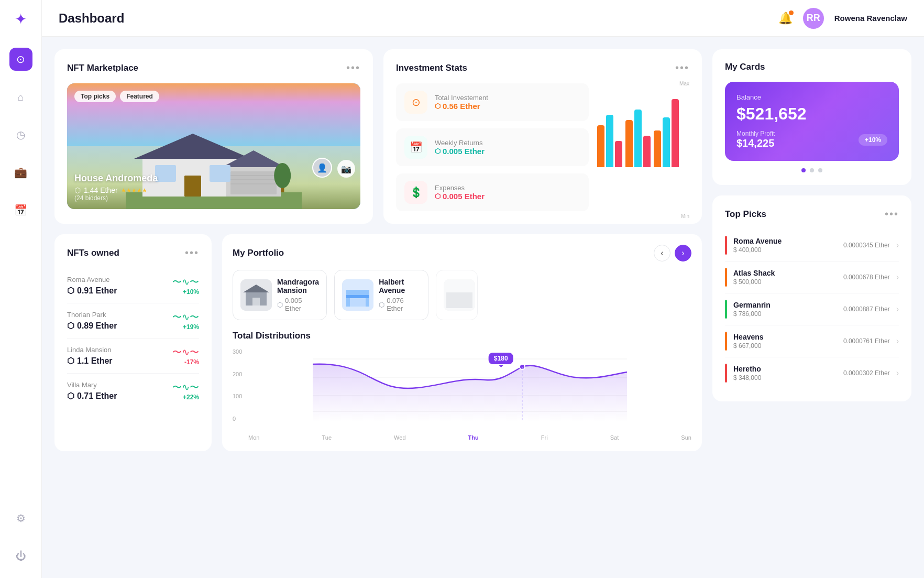 This screenshot has height=578, width=924. Describe the element at coordinates (298, 295) in the screenshot. I see `portfolio-card-info-0: Mandragora Mansion ⬡ 0.005 Ether` at that location.